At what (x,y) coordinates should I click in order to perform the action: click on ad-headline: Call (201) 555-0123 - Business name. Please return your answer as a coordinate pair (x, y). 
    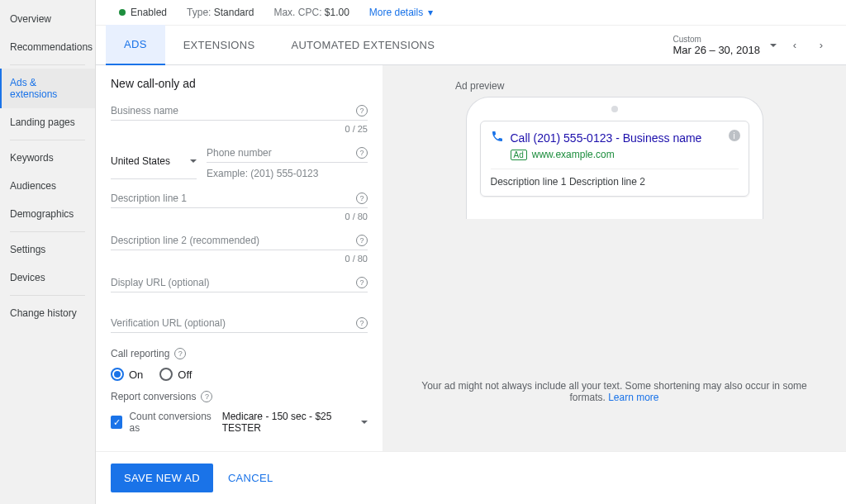
    Looking at the image, I should click on (615, 137).